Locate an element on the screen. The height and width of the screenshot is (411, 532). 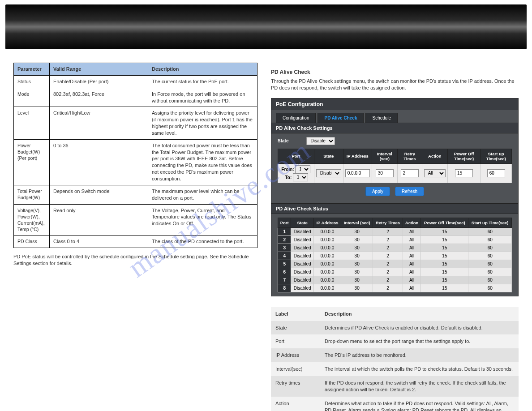
apply-button: Apply is located at coordinates (378, 192).